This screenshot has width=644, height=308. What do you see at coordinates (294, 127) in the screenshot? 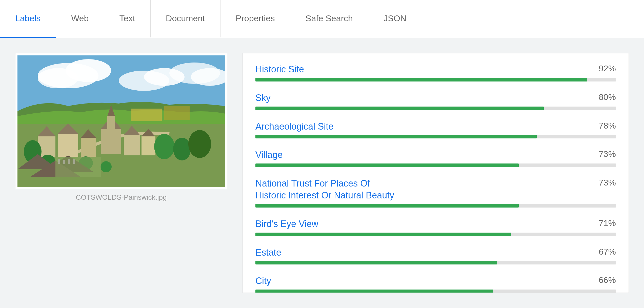
I see `label-name-2: Archaeological Site` at bounding box center [294, 127].